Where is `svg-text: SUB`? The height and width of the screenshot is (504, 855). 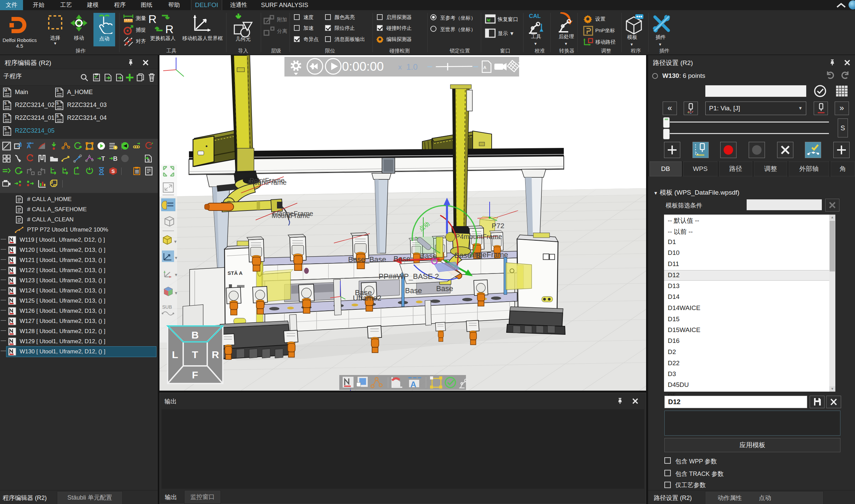 svg-text: SUB is located at coordinates (167, 307).